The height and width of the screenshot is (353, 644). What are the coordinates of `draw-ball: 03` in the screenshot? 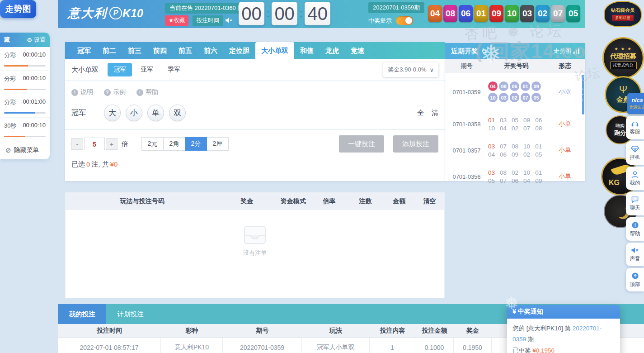 It's located at (527, 14).